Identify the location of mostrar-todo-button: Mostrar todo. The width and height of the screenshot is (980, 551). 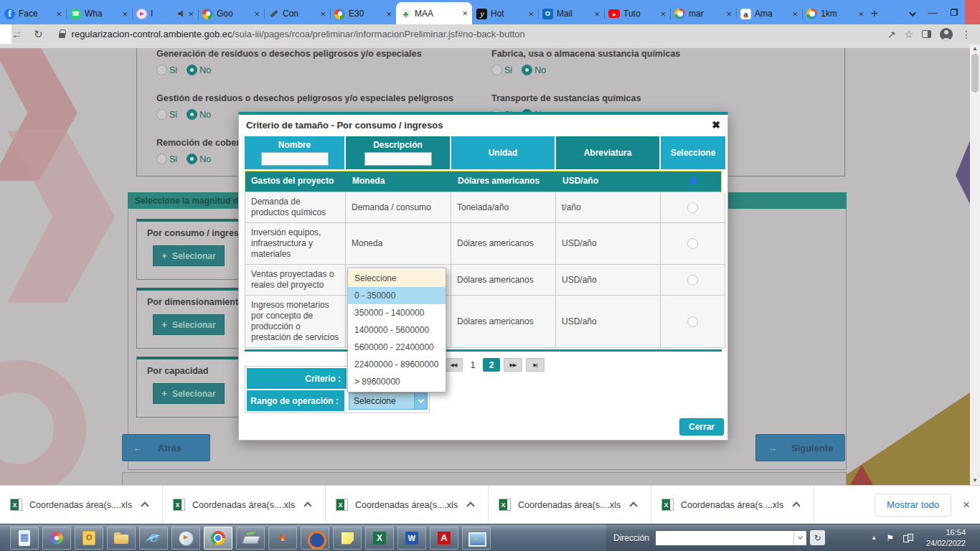
(913, 505).